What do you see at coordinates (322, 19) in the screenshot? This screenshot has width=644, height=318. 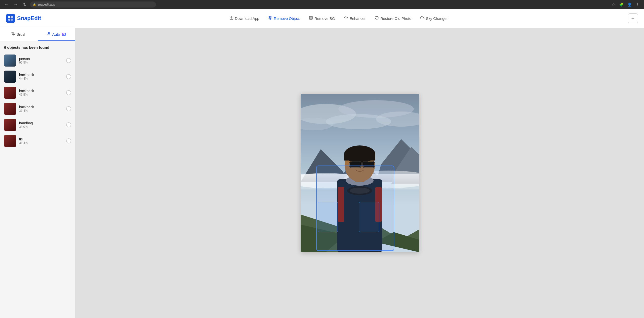 I see `app-header: SnapEdit Download App` at bounding box center [322, 19].